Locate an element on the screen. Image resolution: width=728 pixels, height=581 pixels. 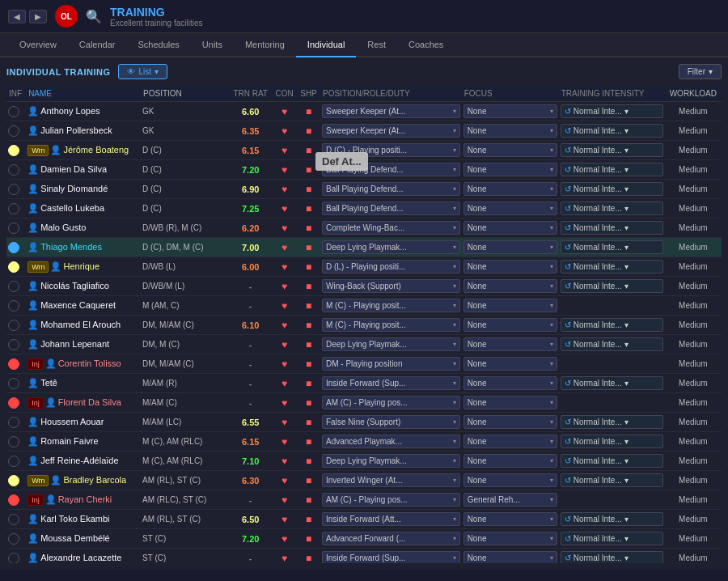
player-name: Anthony Lopes is located at coordinates (70, 111).